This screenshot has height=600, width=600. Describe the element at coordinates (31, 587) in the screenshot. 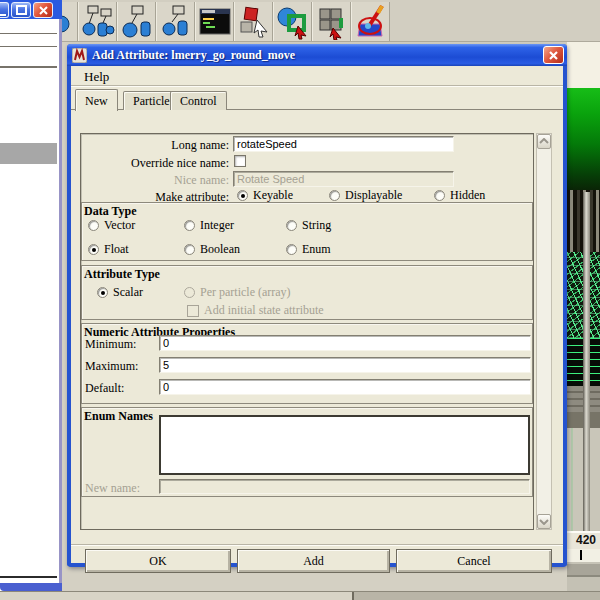

I see `window-border` at that location.